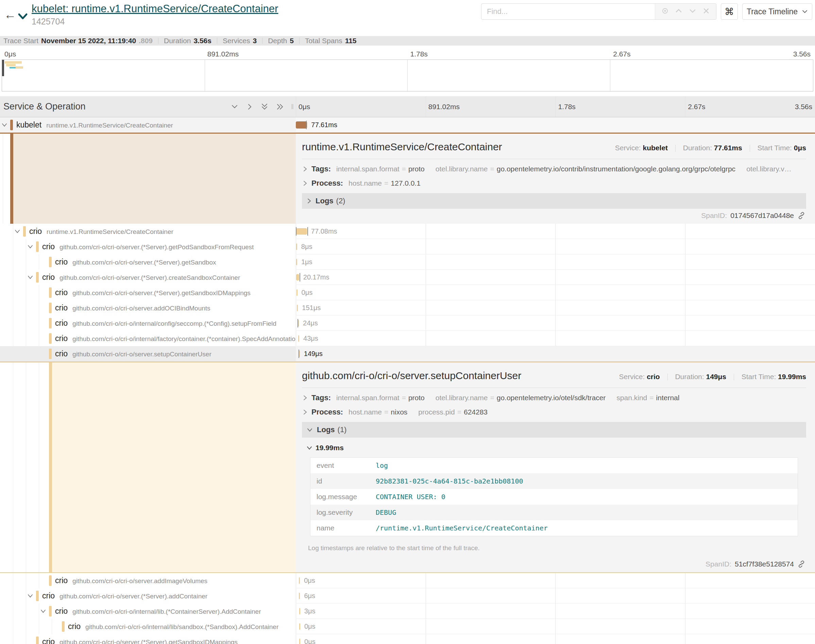 The height and width of the screenshot is (644, 815). What do you see at coordinates (351, 41) in the screenshot?
I see `total-spans-value: 115` at bounding box center [351, 41].